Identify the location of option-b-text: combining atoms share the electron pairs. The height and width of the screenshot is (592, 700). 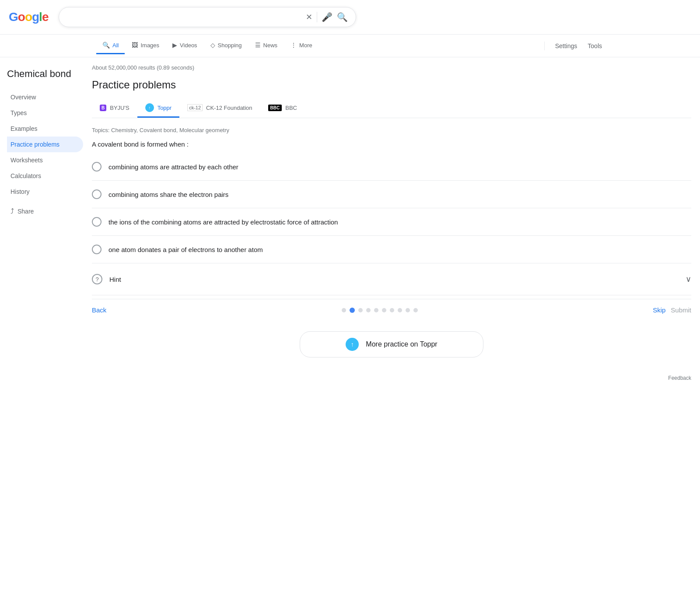
(168, 194).